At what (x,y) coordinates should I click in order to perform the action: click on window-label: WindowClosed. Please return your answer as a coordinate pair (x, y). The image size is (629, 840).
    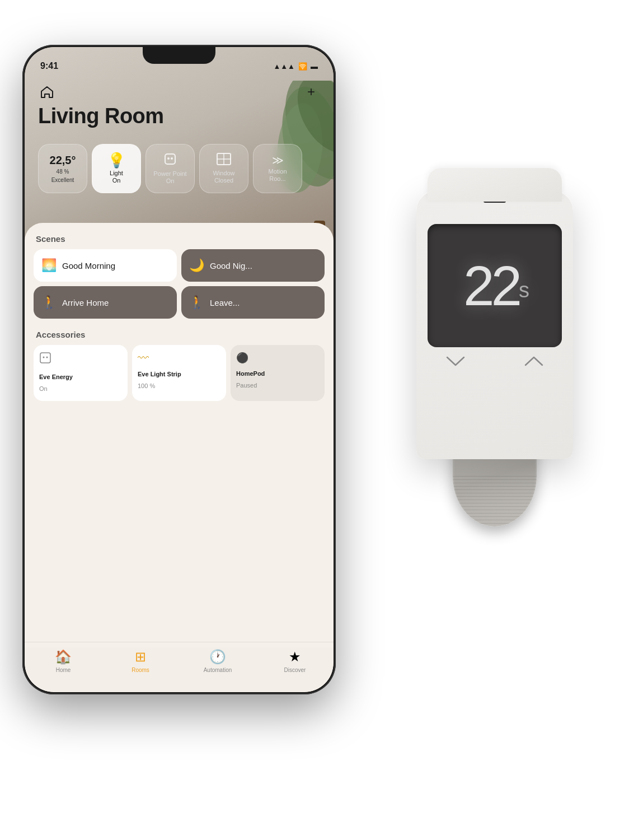
    Looking at the image, I should click on (224, 177).